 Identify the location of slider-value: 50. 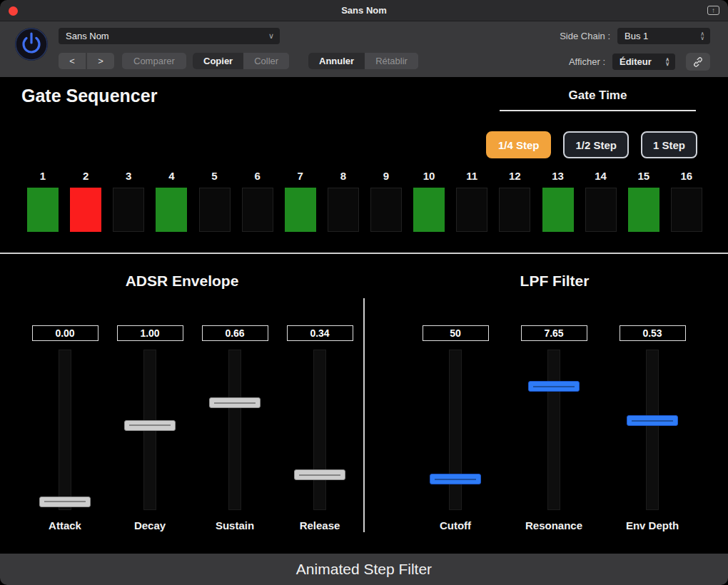
(455, 333).